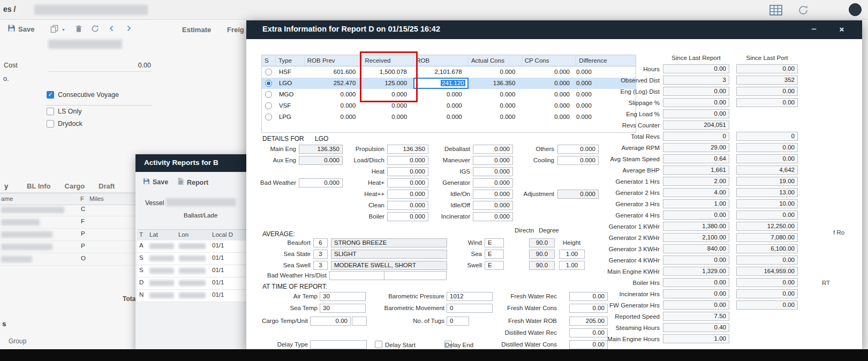 The width and height of the screenshot is (868, 361). Describe the element at coordinates (320, 243) in the screenshot. I see `beaufort-input: 6` at that location.